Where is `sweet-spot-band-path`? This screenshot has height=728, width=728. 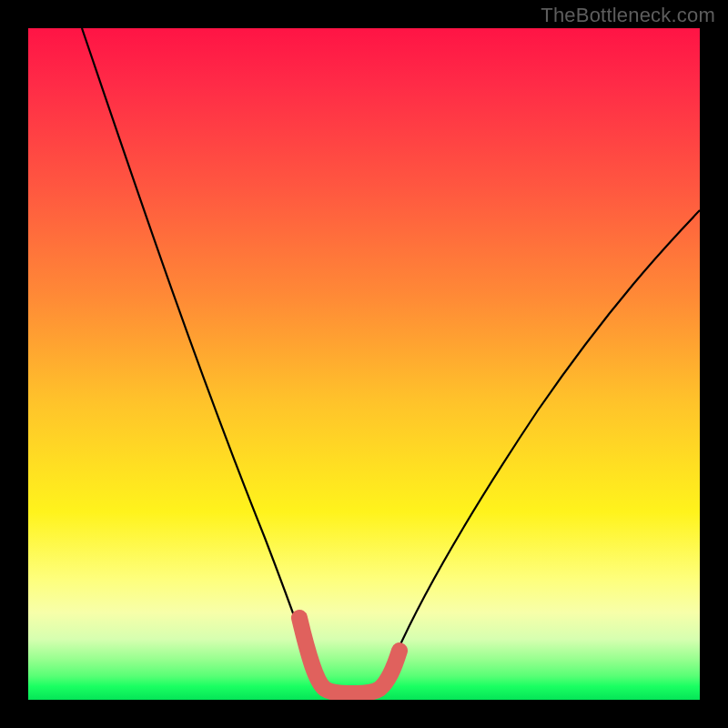
sweet-spot-band-path is located at coordinates (349, 655).